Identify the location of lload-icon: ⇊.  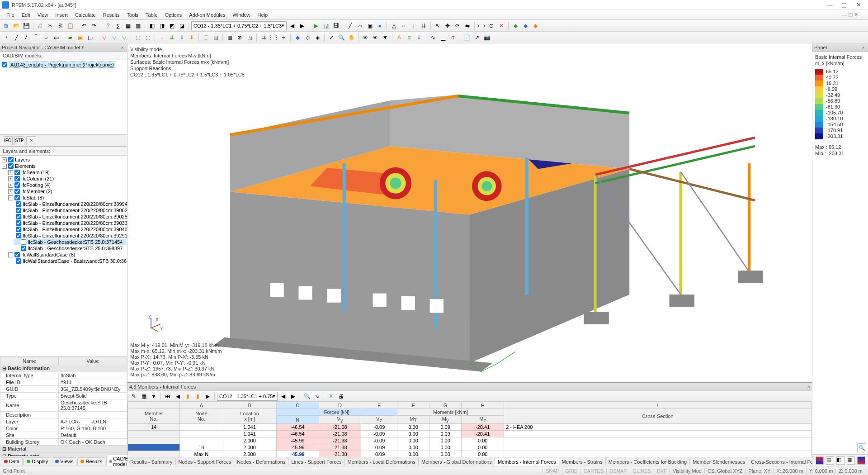
(172, 38).